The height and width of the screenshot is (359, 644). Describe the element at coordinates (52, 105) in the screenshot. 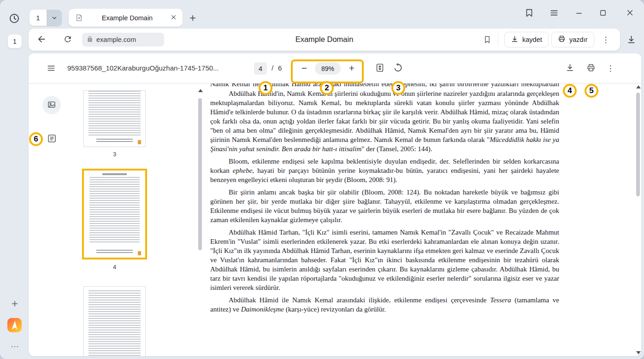

I see `image-icon` at that location.